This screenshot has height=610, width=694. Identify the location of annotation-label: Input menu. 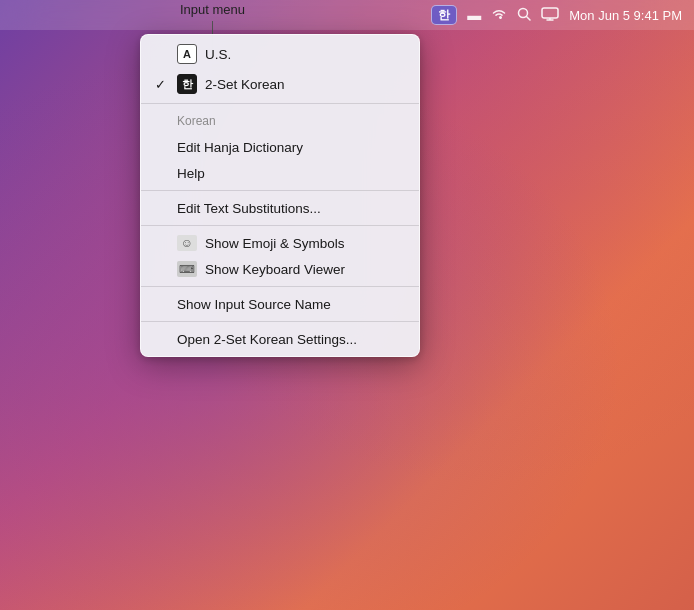
(212, 10).